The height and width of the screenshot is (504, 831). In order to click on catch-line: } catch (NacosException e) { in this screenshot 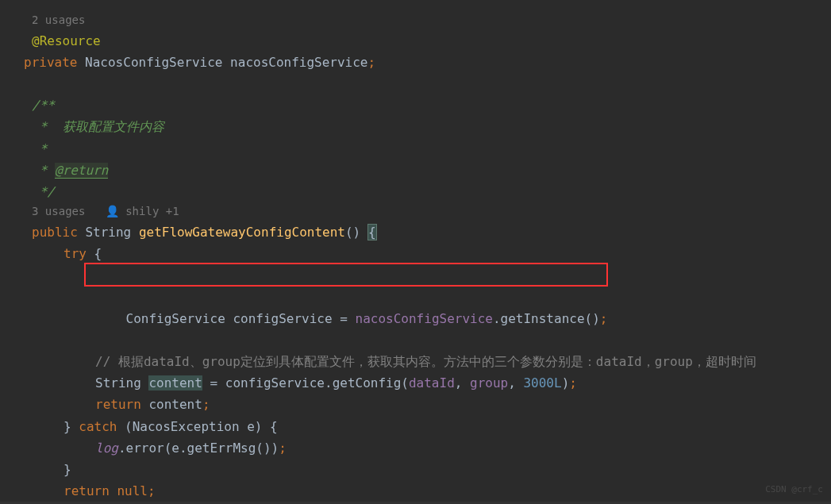, I will do `click(416, 427)`.